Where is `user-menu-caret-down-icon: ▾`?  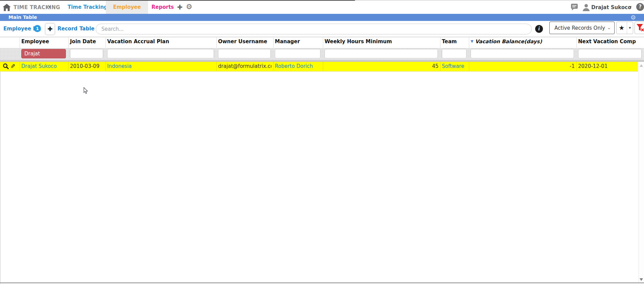
user-menu-caret-down-icon: ▾ is located at coordinates (630, 7).